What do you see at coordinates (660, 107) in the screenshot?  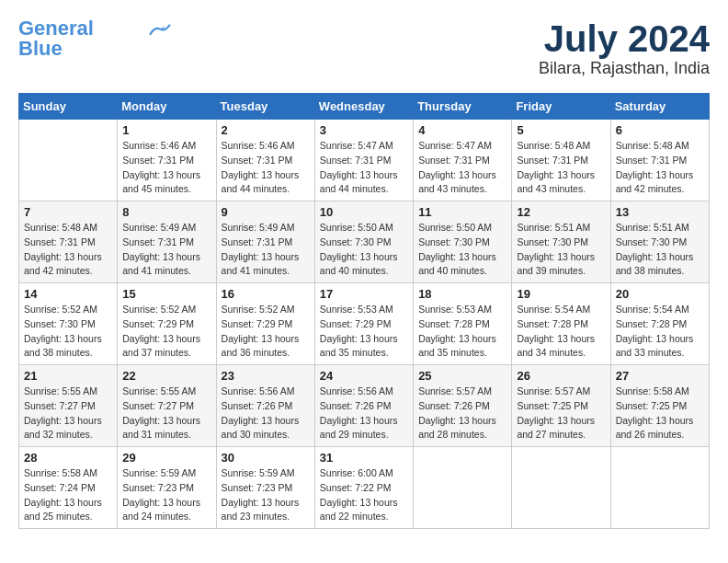 I see `weekday-header: Saturday` at bounding box center [660, 107].